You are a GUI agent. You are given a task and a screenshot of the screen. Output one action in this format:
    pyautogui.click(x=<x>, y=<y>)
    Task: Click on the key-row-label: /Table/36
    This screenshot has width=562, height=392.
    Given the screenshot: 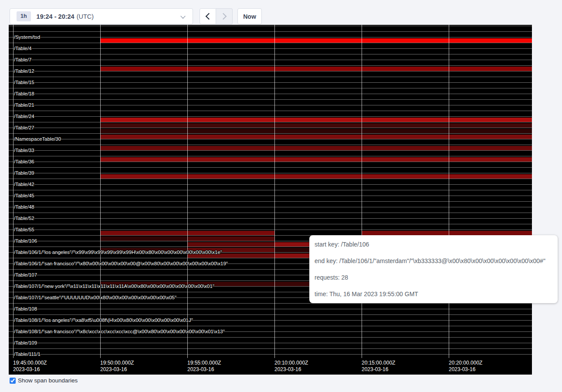 What is the action you would take?
    pyautogui.click(x=24, y=162)
    